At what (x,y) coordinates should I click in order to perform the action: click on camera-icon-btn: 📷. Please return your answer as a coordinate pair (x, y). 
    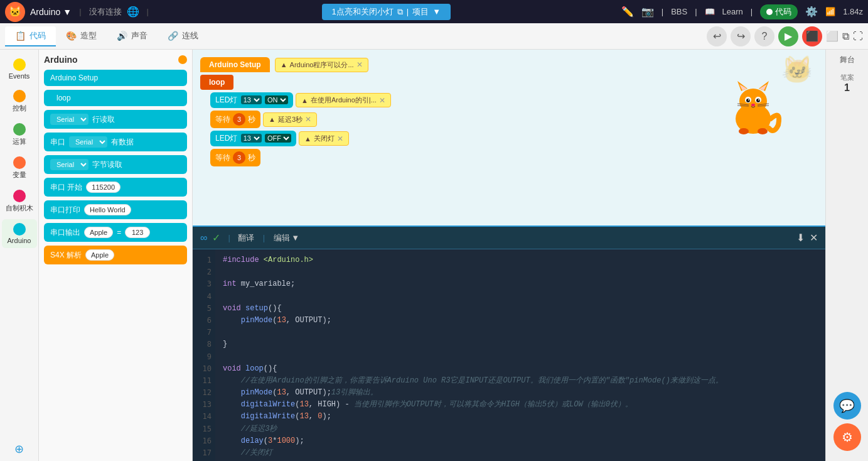
    Looking at the image, I should click on (648, 11).